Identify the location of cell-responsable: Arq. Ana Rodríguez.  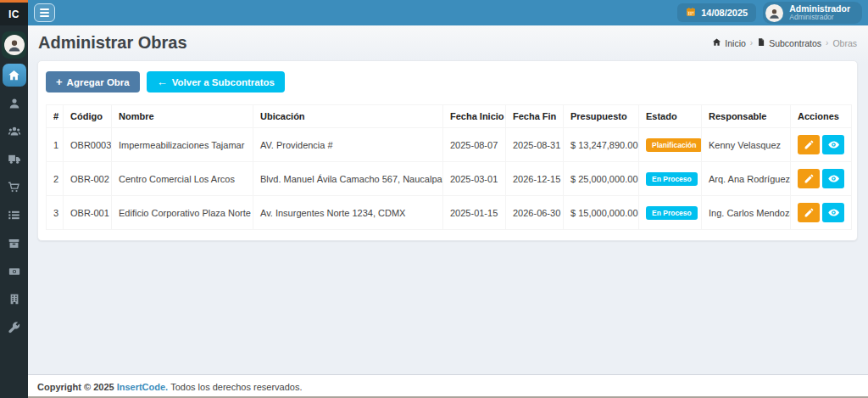
(746, 179).